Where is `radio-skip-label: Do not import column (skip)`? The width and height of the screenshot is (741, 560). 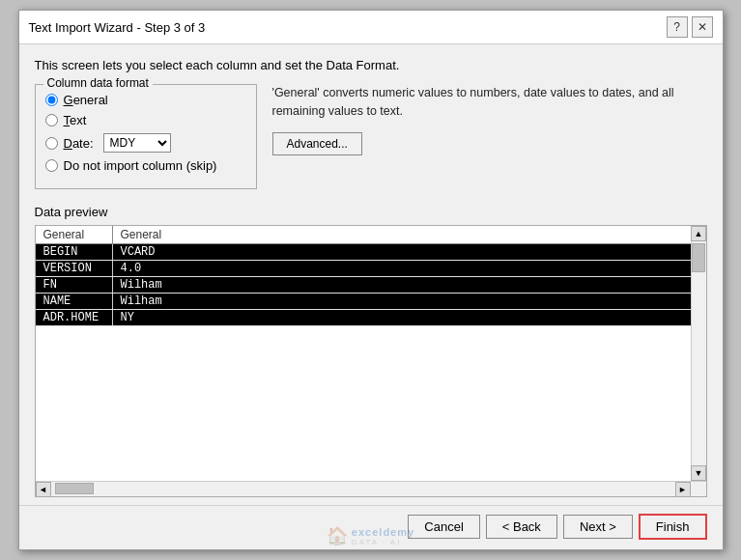
radio-skip-label: Do not import column (skip) is located at coordinates (141, 166).